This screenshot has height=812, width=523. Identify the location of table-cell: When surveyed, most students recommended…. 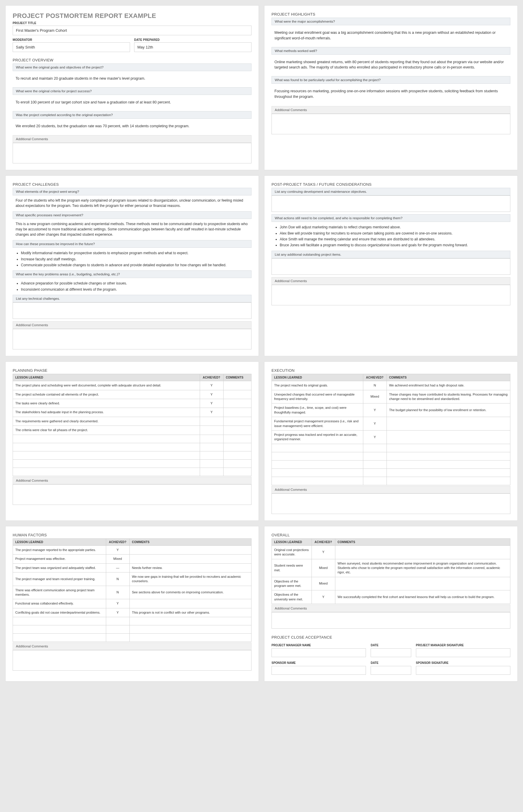
(422, 568).